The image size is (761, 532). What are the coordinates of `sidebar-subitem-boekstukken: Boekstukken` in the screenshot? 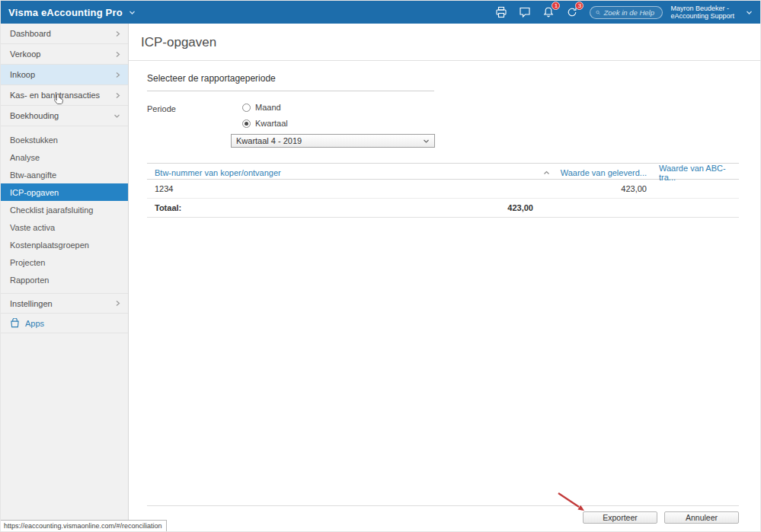 It's located at (64, 140).